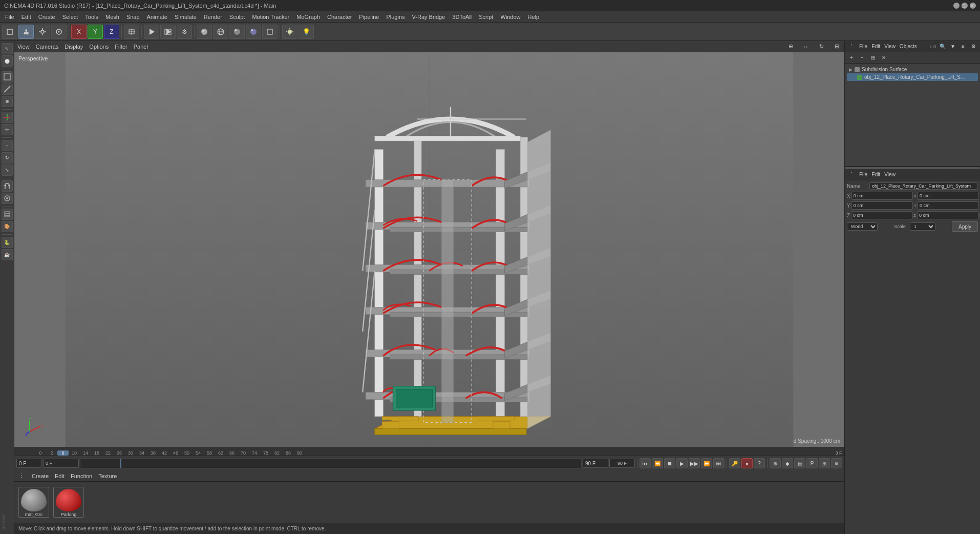  What do you see at coordinates (71, 17) in the screenshot?
I see `menu-select: Select` at bounding box center [71, 17].